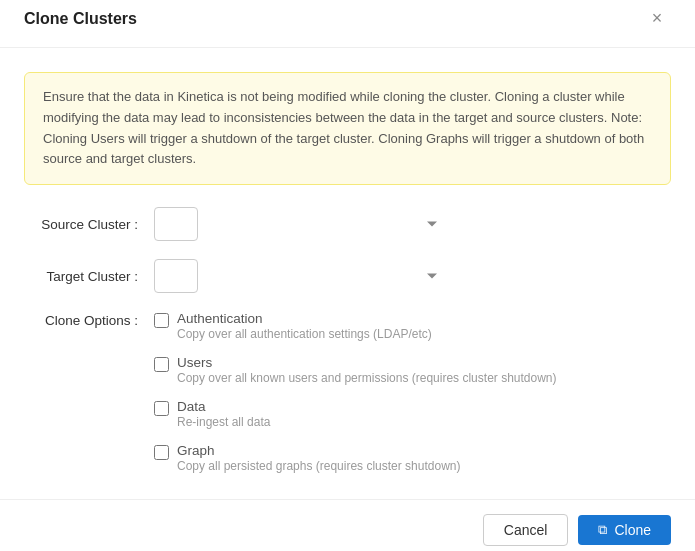 This screenshot has width=695, height=551. I want to click on close-button: ×, so click(657, 19).